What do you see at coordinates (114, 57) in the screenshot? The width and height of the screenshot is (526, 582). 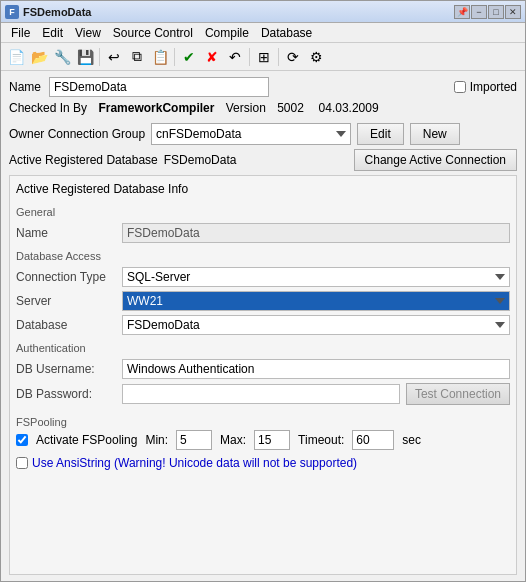 I see `toolbar-undo: ↩` at bounding box center [114, 57].